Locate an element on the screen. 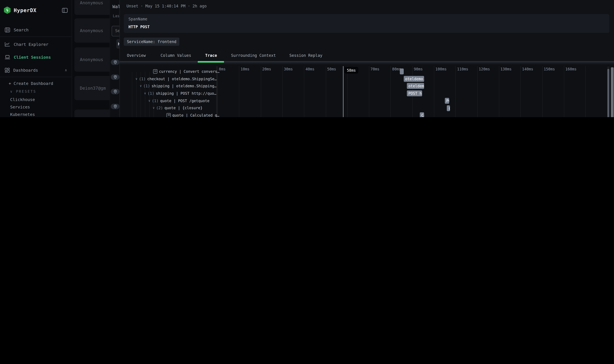 This screenshot has height=364, width=614. sidebar-item-label: Chart Explorer is located at coordinates (31, 44).